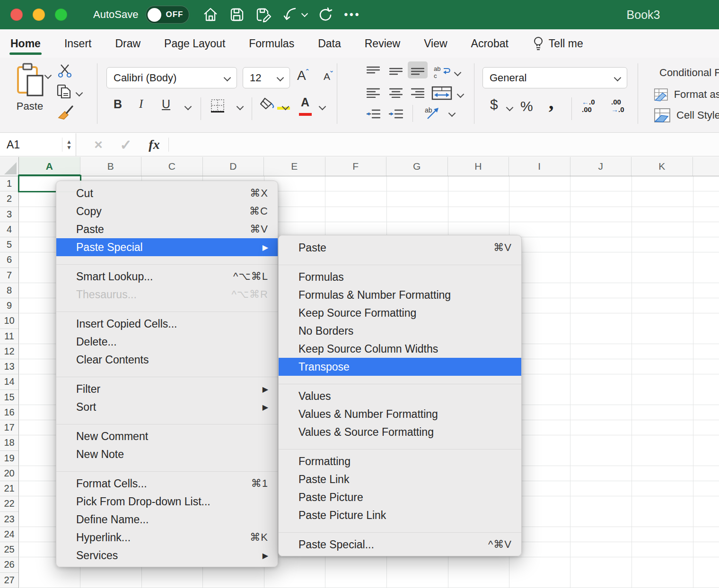 Image resolution: width=719 pixels, height=588 pixels. What do you see at coordinates (400, 515) in the screenshot?
I see `submenu-item: Paste Picture Link ▶` at bounding box center [400, 515].